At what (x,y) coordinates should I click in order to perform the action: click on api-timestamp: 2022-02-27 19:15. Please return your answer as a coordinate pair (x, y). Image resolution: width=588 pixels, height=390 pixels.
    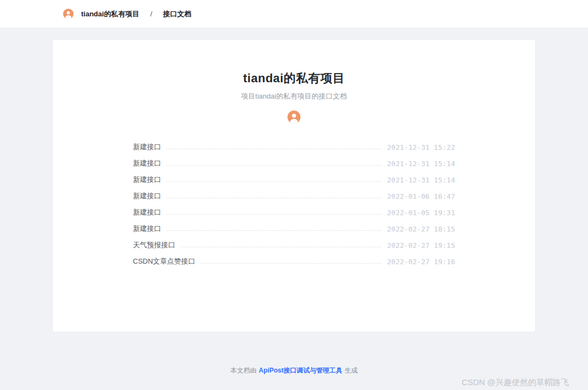
    Looking at the image, I should click on (421, 245).